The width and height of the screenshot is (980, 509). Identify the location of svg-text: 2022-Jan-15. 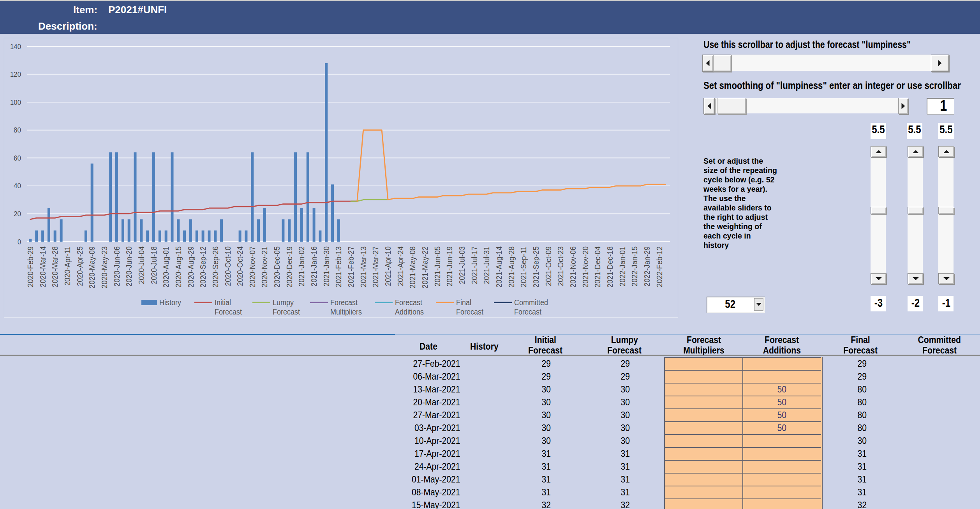
(635, 267).